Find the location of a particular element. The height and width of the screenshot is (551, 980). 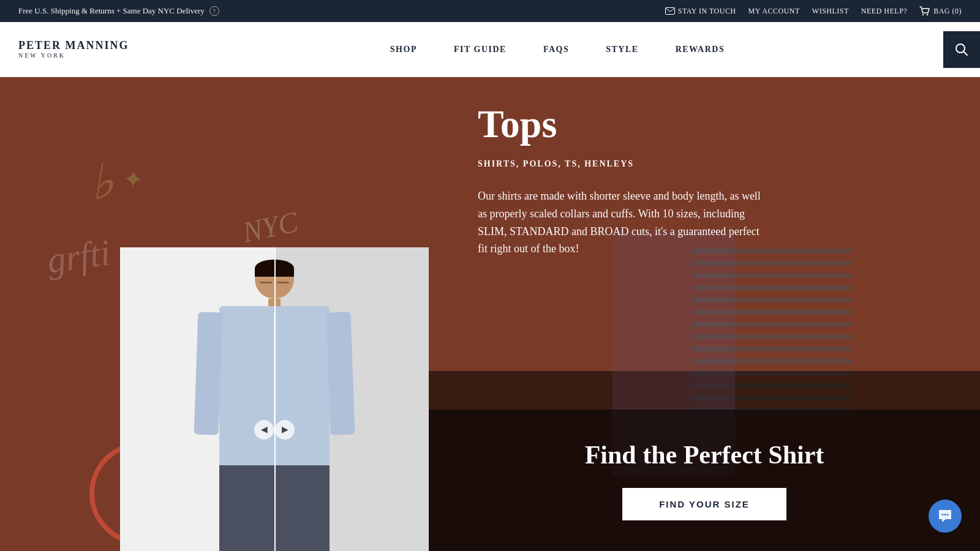

logo-line2: NEW YORK is located at coordinates (42, 55).